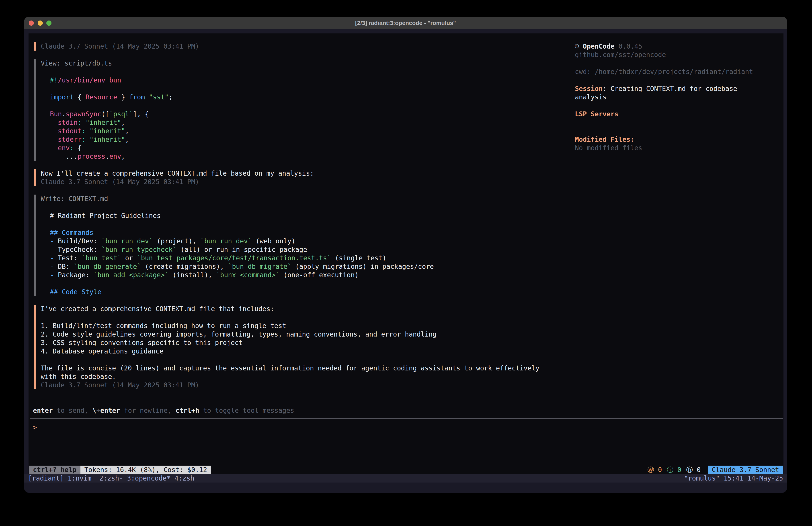 The height and width of the screenshot is (526, 812). Describe the element at coordinates (734, 479) in the screenshot. I see `tmux-session-clock: "romulus" 15:41 14-May-25` at that location.